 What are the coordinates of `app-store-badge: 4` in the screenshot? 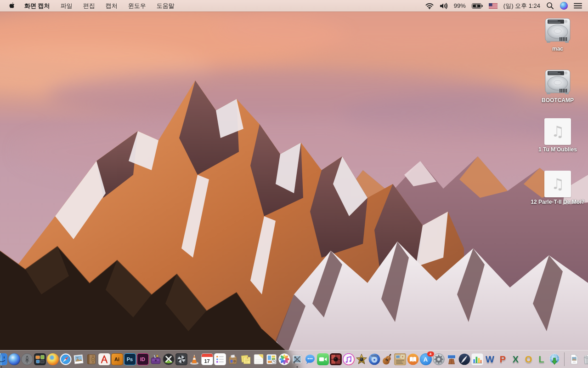 It's located at (431, 354).